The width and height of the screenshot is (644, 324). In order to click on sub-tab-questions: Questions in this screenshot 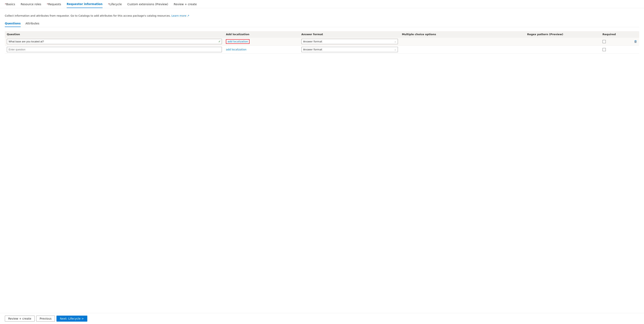, I will do `click(13, 24)`.